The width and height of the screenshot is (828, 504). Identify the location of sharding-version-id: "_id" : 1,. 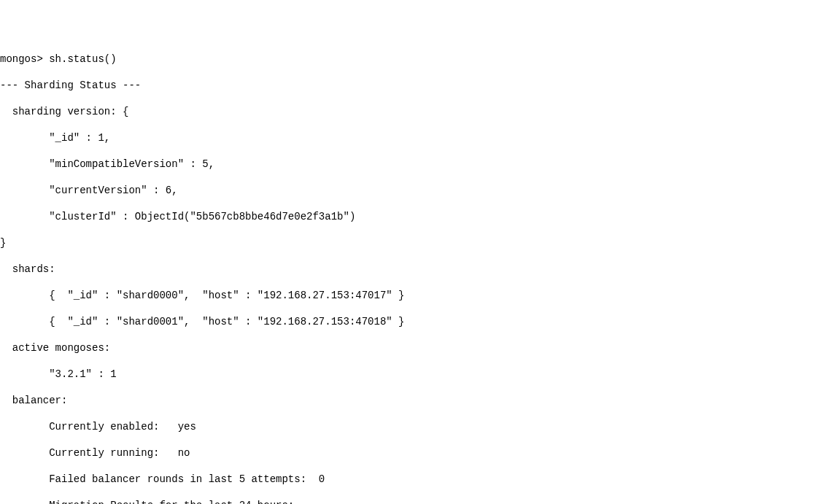
(414, 138).